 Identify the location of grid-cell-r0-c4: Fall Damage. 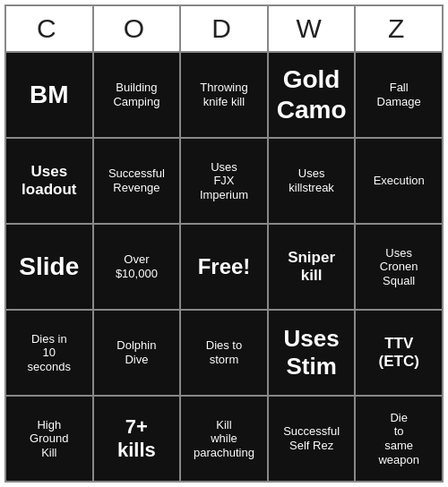
(400, 96).